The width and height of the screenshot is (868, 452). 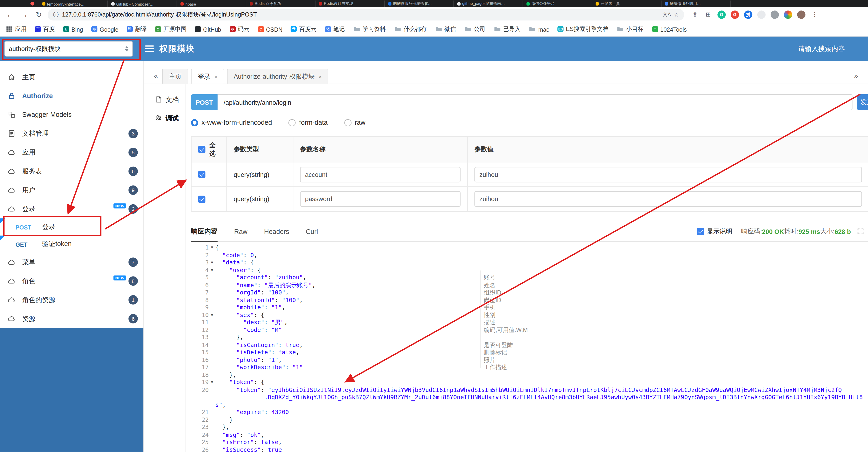 I want to click on bookmark-item: 译翻译, so click(x=137, y=29).